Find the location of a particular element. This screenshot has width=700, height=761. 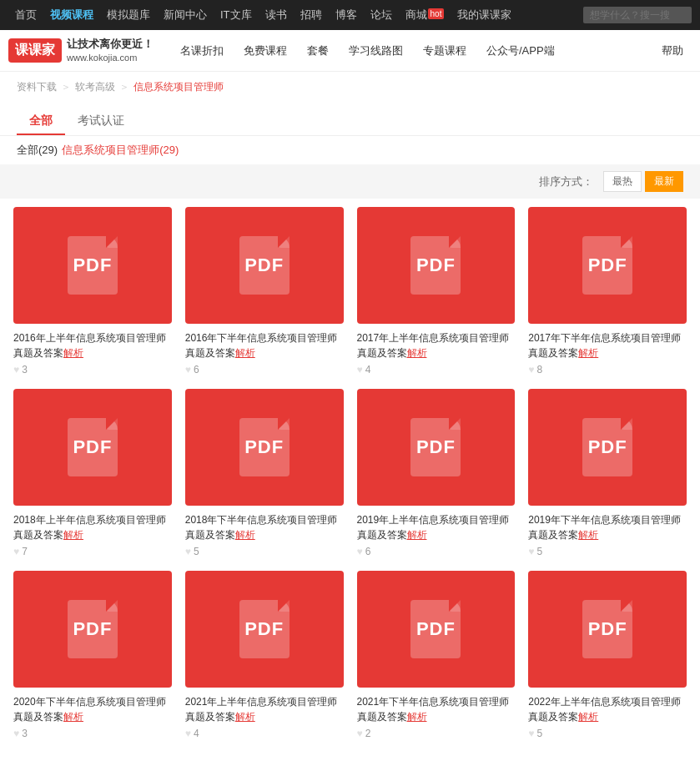

card-title: 2017年下半年信息系统项目管理师真题及答案解析 is located at coordinates (607, 345).